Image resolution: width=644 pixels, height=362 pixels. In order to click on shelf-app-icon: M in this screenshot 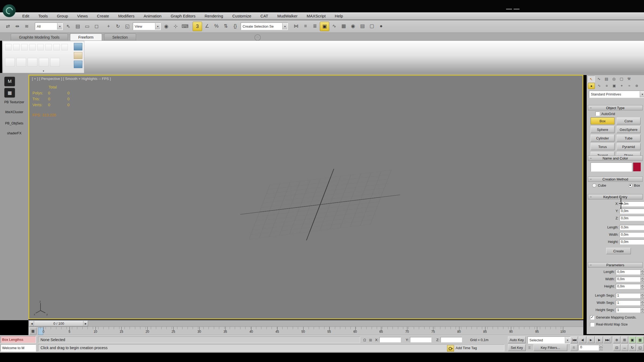, I will do `click(10, 82)`.